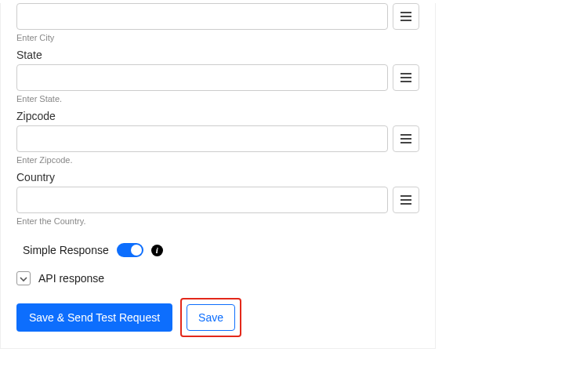  Describe the element at coordinates (218, 198) in the screenshot. I see `field-country: Country Enter the Country.` at that location.